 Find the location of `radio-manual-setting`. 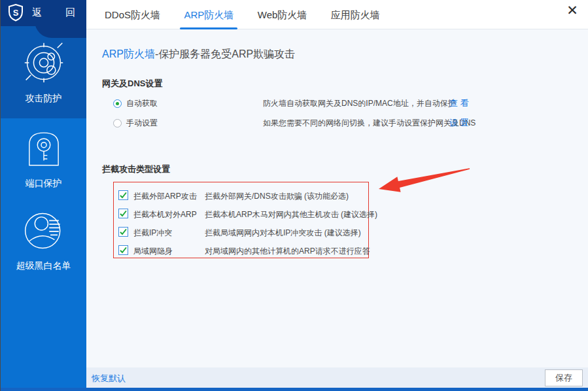

radio-manual-setting is located at coordinates (118, 123).